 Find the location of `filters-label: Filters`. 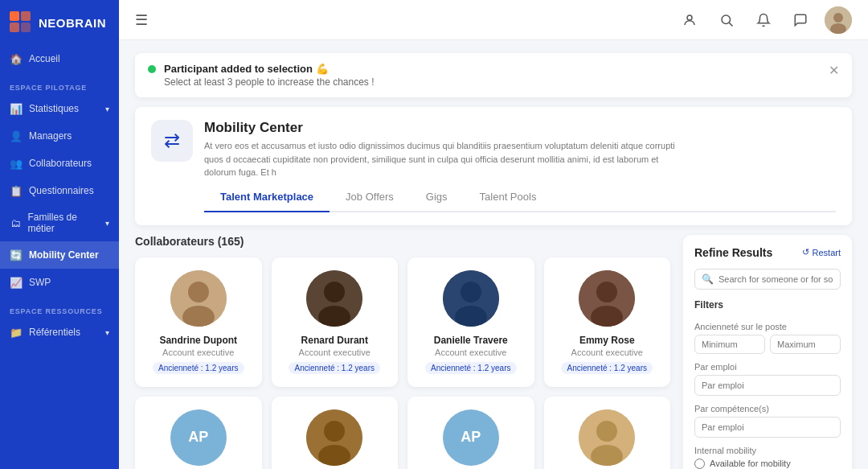

filters-label: Filters is located at coordinates (768, 305).